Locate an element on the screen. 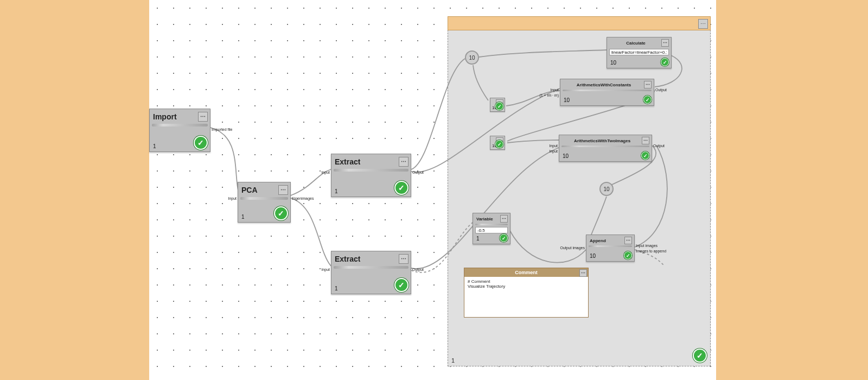  node-pca: PCA ⋯ Input Eigenimages 1 ✓ is located at coordinates (264, 202).